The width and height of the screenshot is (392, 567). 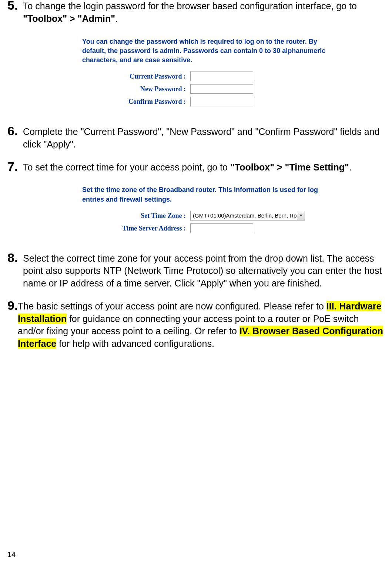 I want to click on step-9: 9. The basic settings of your access poi…, so click(x=196, y=325).